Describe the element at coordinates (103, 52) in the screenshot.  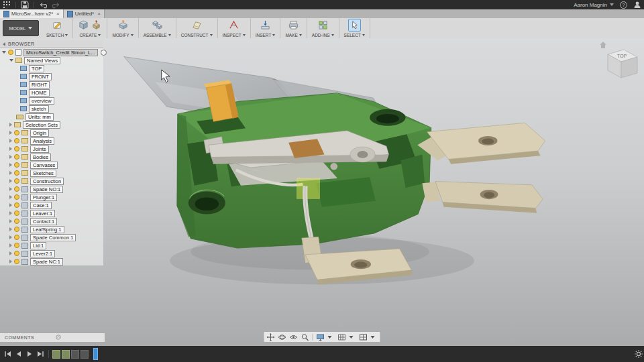
I see `activate-component-radio` at that location.